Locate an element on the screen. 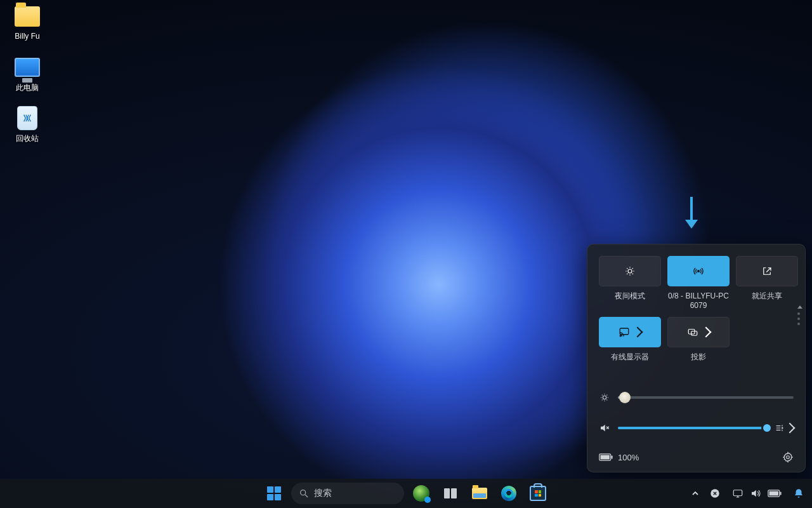 The width and height of the screenshot is (812, 508). tray-overflow-button is located at coordinates (695, 493).